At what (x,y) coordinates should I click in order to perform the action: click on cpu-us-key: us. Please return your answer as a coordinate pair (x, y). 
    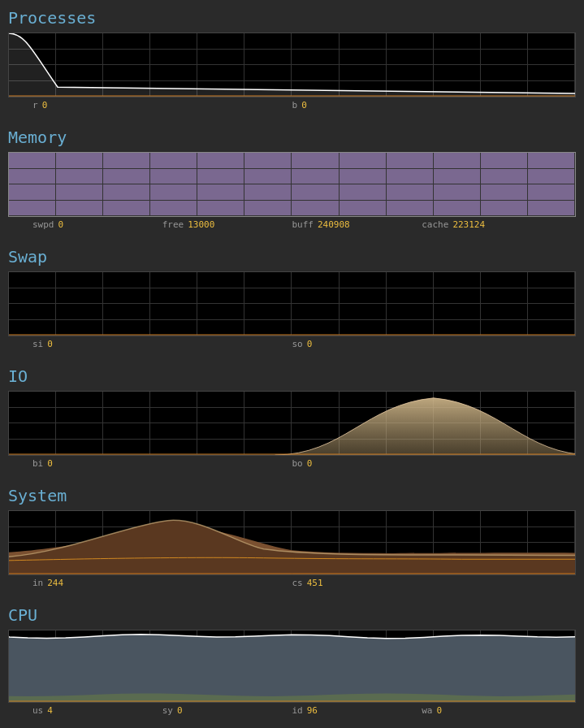
    Looking at the image, I should click on (37, 710).